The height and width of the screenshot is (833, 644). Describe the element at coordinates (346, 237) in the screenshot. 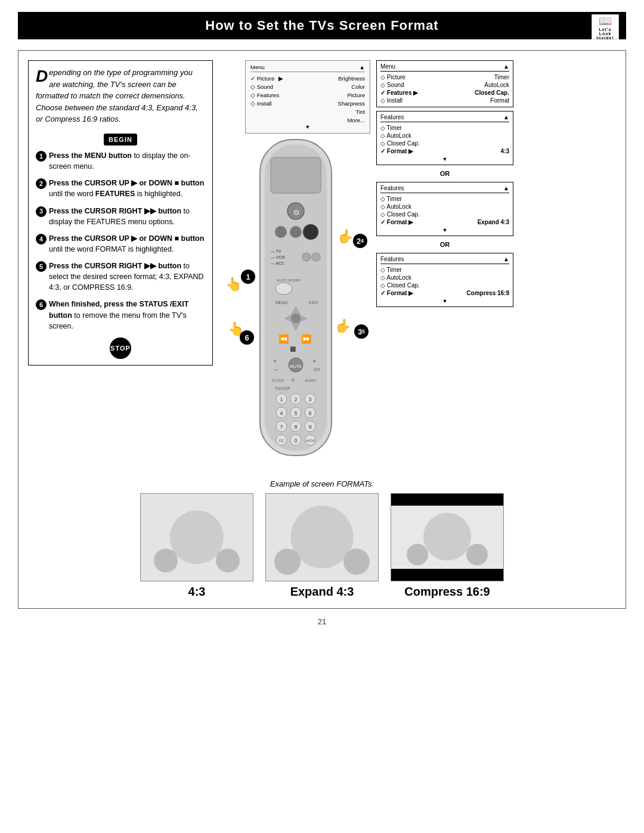

I see `hand-icon-2: 👆` at that location.